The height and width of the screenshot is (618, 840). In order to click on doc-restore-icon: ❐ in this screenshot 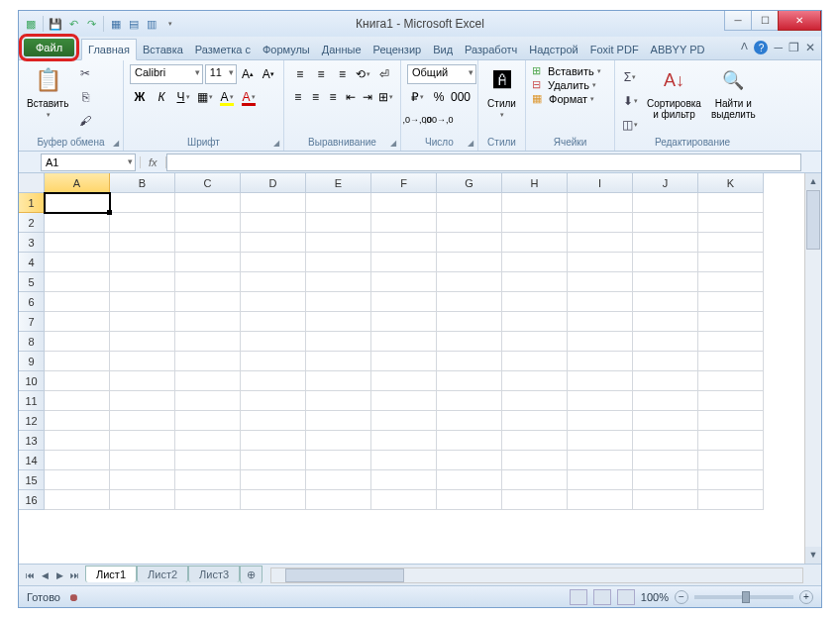, I will do `click(794, 48)`.